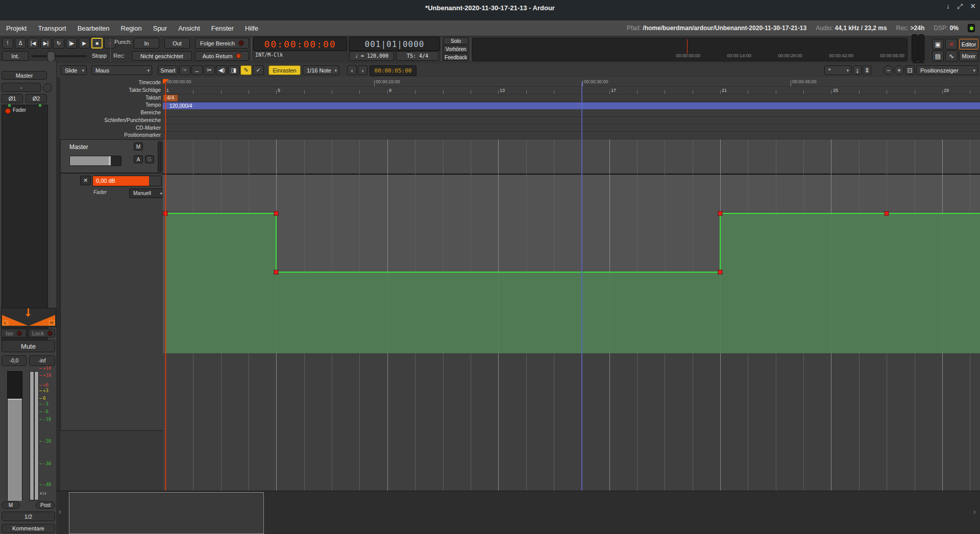 Image resolution: width=980 pixels, height=534 pixels. What do you see at coordinates (162, 56) in the screenshot?
I see `record-layer-mode-button: Nicht geschichtet` at bounding box center [162, 56].